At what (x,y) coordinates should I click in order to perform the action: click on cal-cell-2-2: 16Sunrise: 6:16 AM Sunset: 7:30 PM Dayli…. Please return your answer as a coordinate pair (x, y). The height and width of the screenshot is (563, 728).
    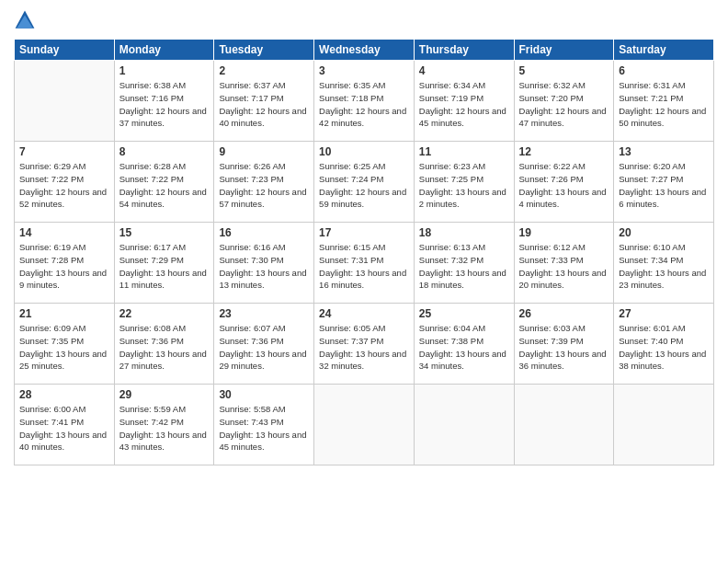
    Looking at the image, I should click on (265, 263).